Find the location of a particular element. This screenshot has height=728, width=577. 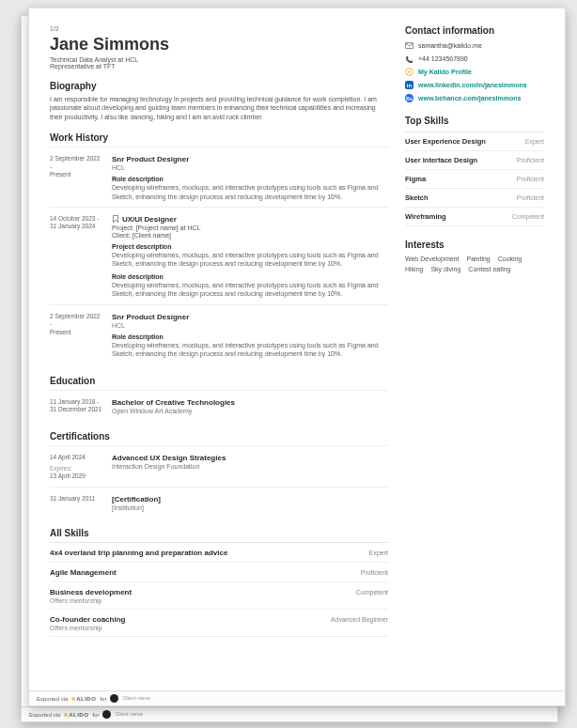

kalido-profile-link: My Kalido Profile is located at coordinates (445, 71).